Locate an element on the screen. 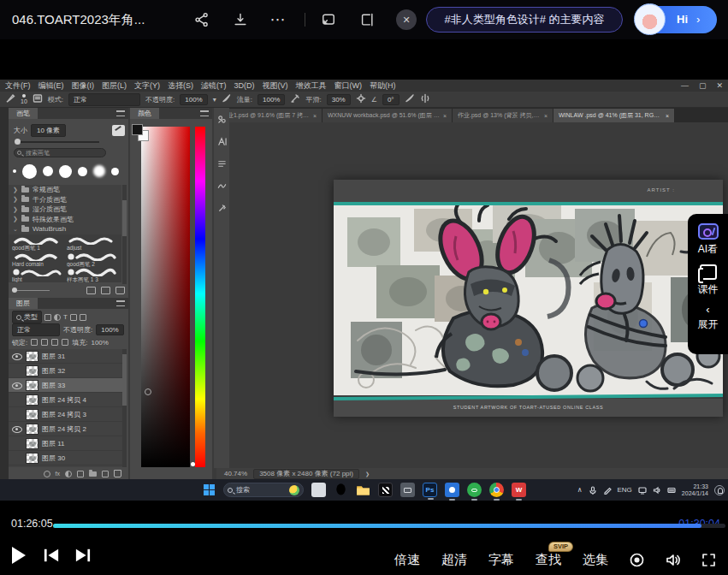 This screenshot has width=728, height=575. layer-row: 图层 30 is located at coordinates (66, 459).